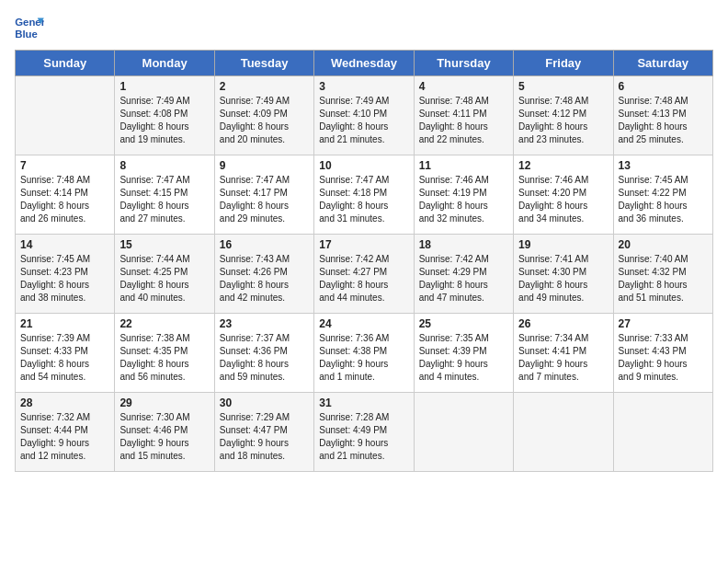 The image size is (728, 563). Describe the element at coordinates (463, 86) in the screenshot. I see `day-number: 4` at that location.